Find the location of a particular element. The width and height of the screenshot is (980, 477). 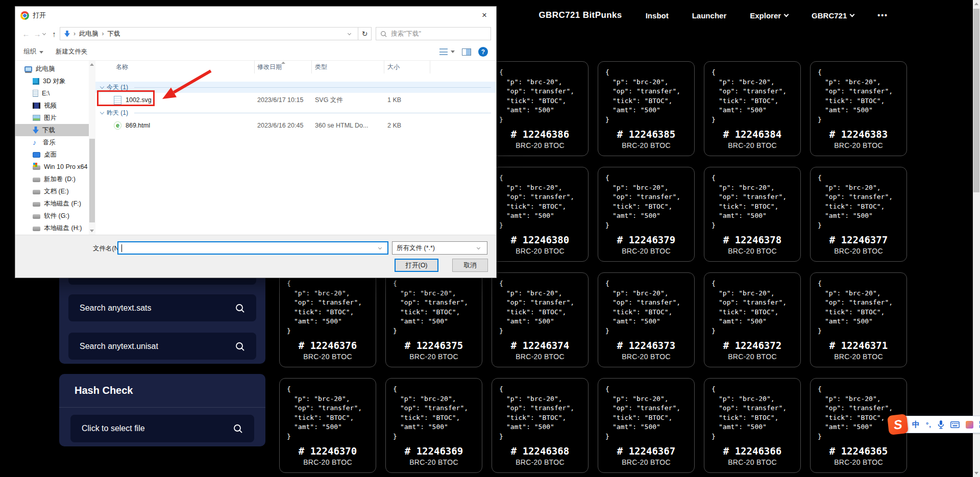

tree-item-drive: 新加卷 (D:) is located at coordinates (52, 179).